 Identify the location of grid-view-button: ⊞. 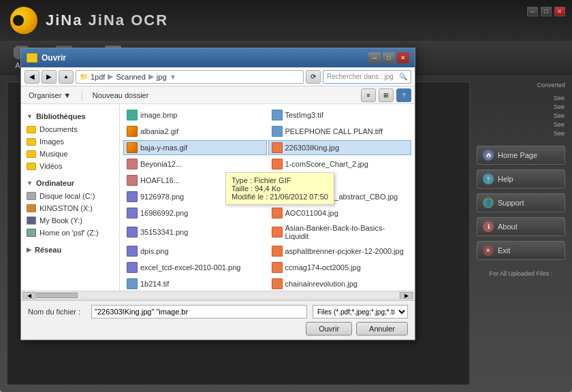
(386, 95).